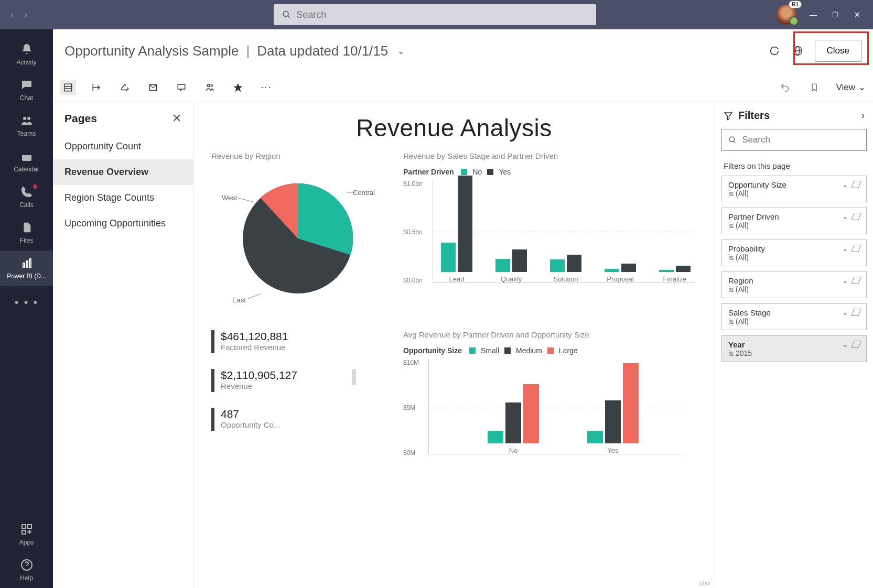 The height and width of the screenshot is (588, 873). I want to click on refresh-icon, so click(774, 51).